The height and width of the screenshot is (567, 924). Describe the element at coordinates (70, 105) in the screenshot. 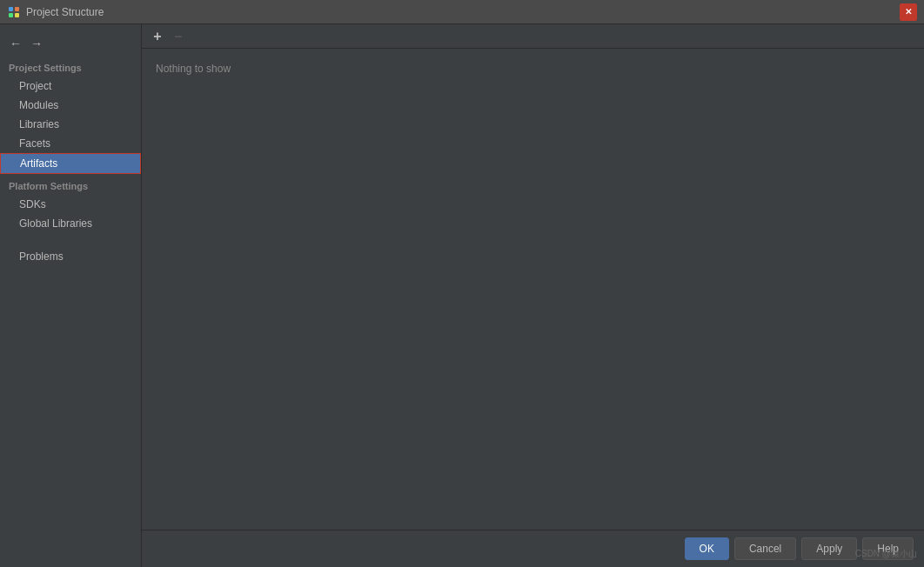

I see `sidebar-item-modules: Modules` at that location.